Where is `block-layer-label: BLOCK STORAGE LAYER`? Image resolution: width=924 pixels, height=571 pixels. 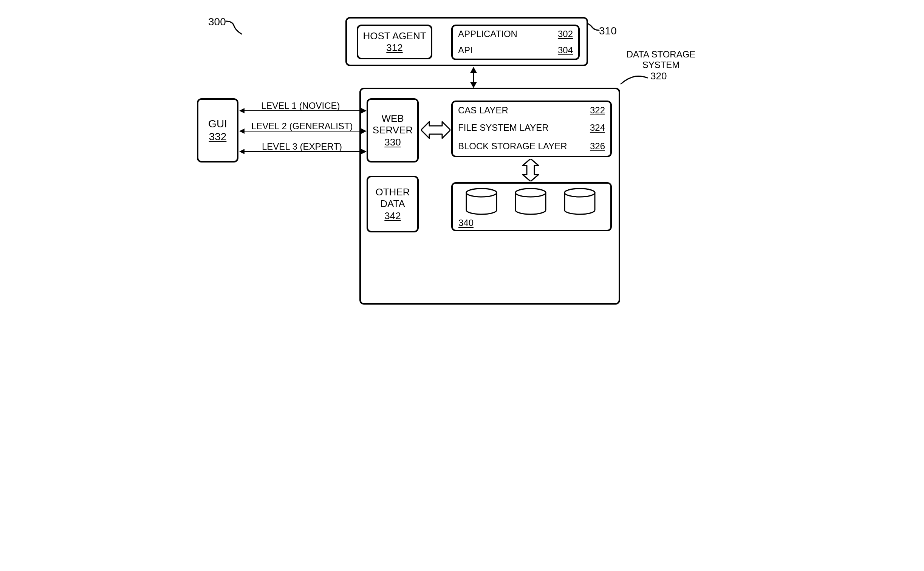 block-layer-label: BLOCK STORAGE LAYER is located at coordinates (512, 146).